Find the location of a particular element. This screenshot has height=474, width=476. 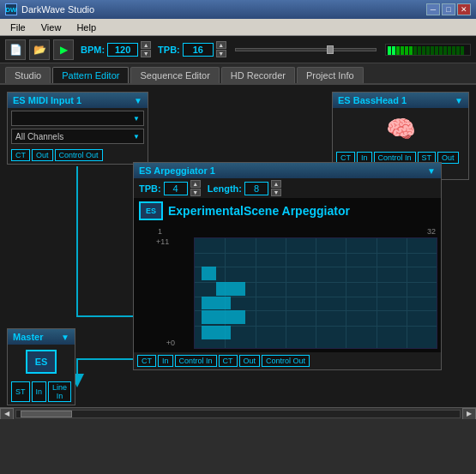

tpb-spinner: ▲ ▼ is located at coordinates (221, 50).